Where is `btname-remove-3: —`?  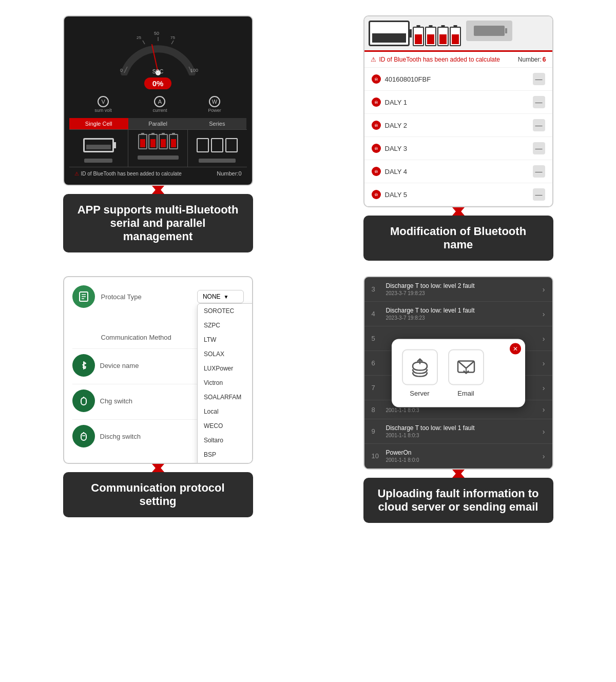 btname-remove-3: — is located at coordinates (539, 148).